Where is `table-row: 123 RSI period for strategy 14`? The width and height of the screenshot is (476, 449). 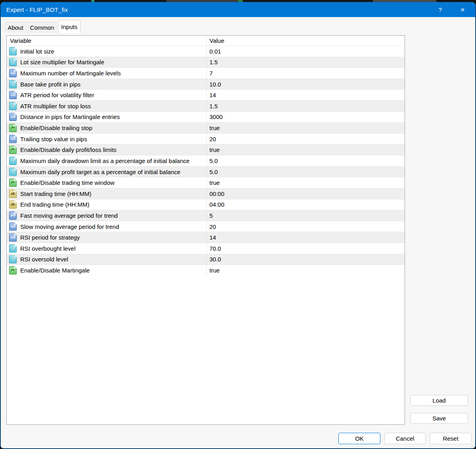
table-row: 123 RSI period for strategy 14 is located at coordinates (205, 237).